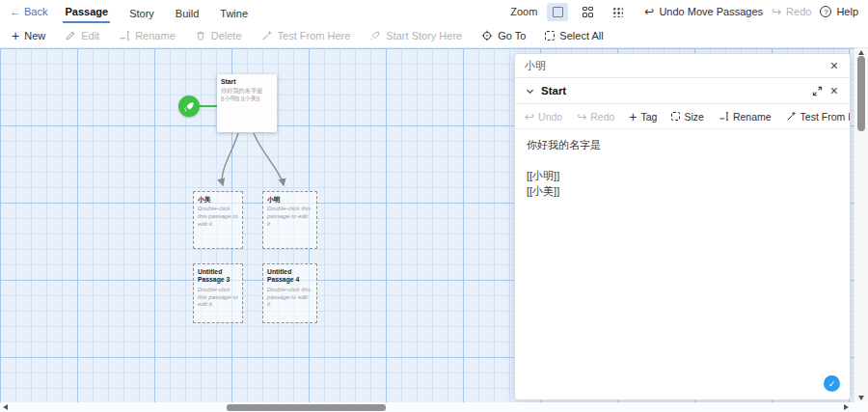  Describe the element at coordinates (142, 14) in the screenshot. I see `tab-story: Story` at that location.